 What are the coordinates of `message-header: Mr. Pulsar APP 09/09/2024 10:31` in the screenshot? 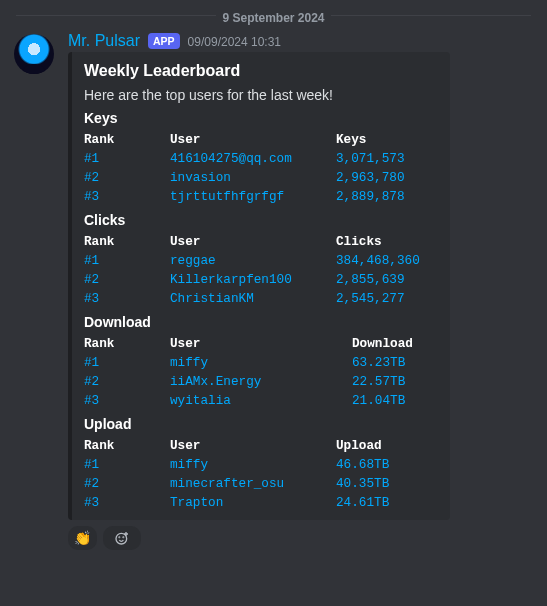 It's located at (259, 41).